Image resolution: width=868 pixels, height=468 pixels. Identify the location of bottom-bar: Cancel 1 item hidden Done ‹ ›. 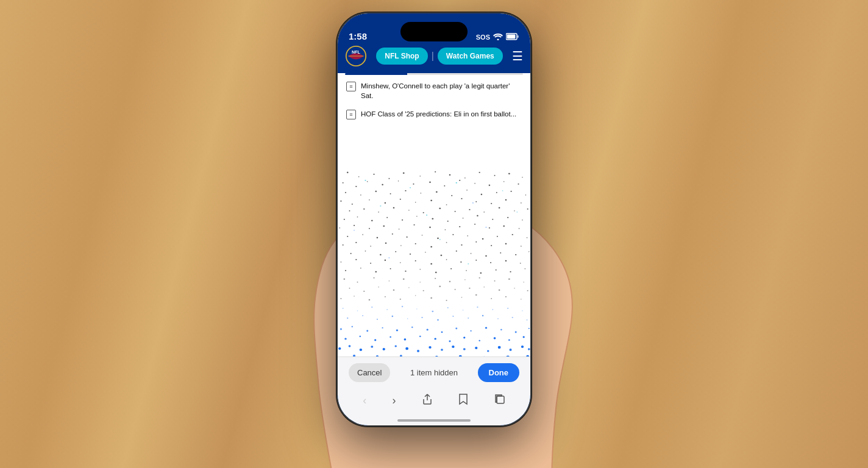
(434, 391).